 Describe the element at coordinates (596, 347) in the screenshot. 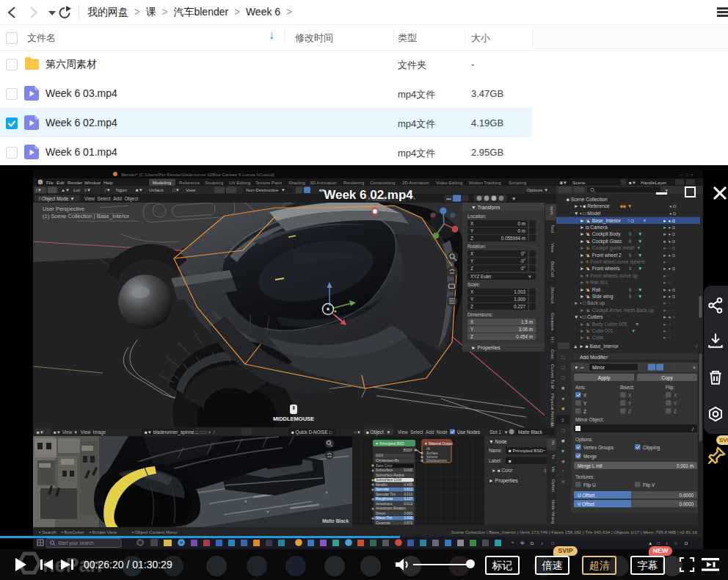

I see `svg-text: ▲ ► ■ Base_Interior` at that location.